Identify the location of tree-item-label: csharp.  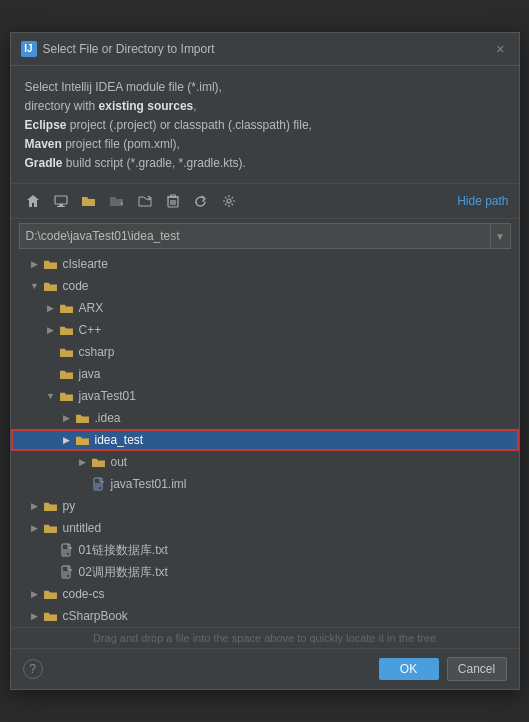
(97, 352).